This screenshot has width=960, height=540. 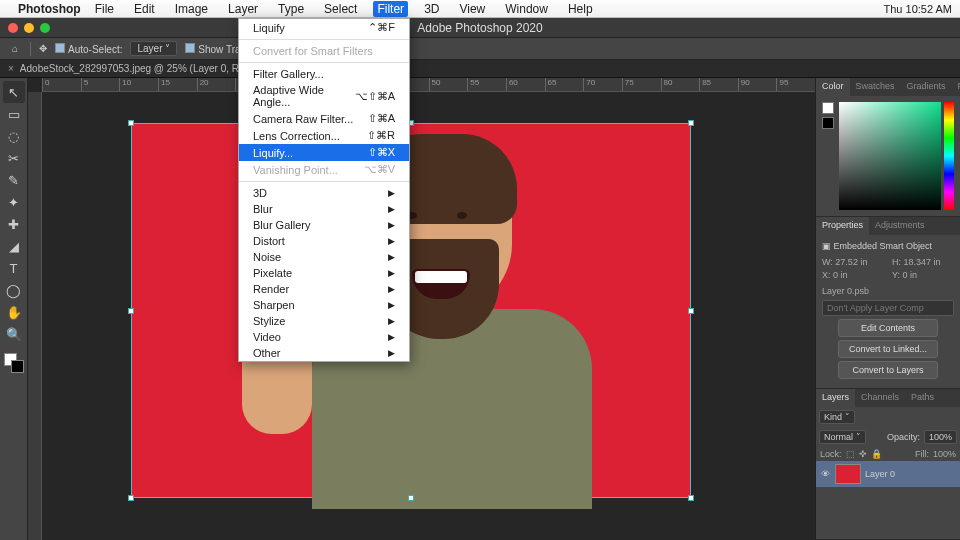 I want to click on menu-item: Lens Correction...⇧⌘R, so click(x=324, y=136).